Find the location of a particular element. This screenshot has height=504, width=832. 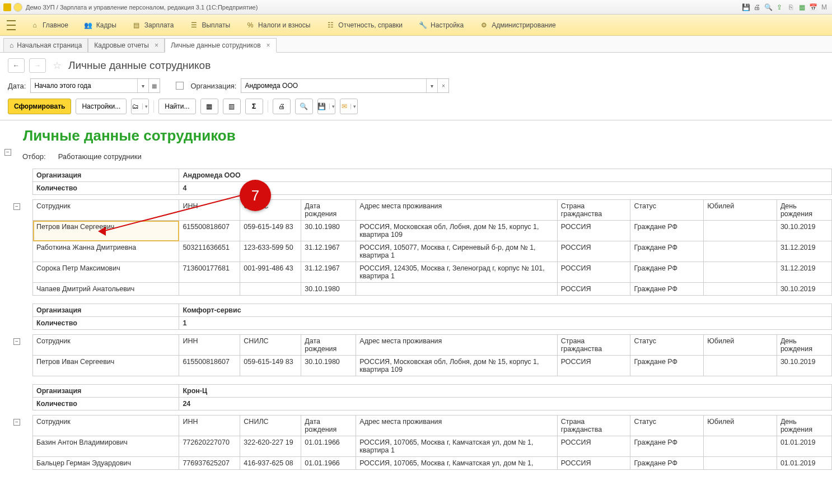

titlebar-toolbar: 💾 🖨 🔍 ⇪ ⎘ ▦ 📅 M is located at coordinates (785, 7).